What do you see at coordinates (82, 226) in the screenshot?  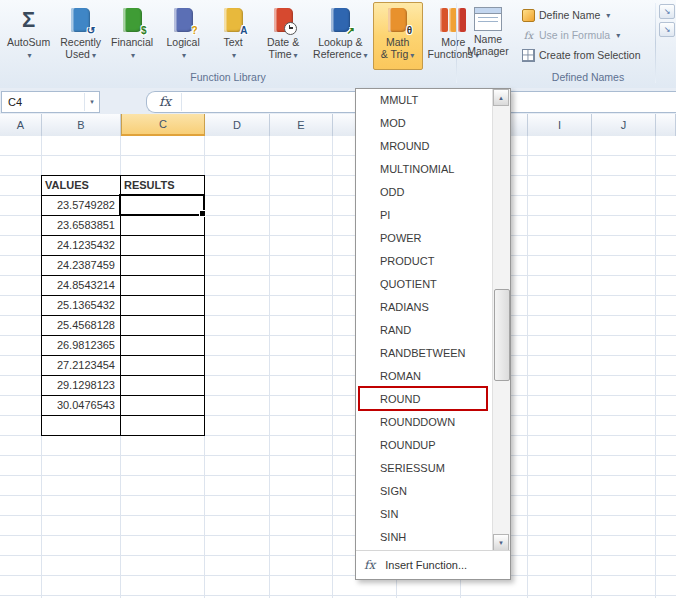 I see `value-cell: 23.6583851` at bounding box center [82, 226].